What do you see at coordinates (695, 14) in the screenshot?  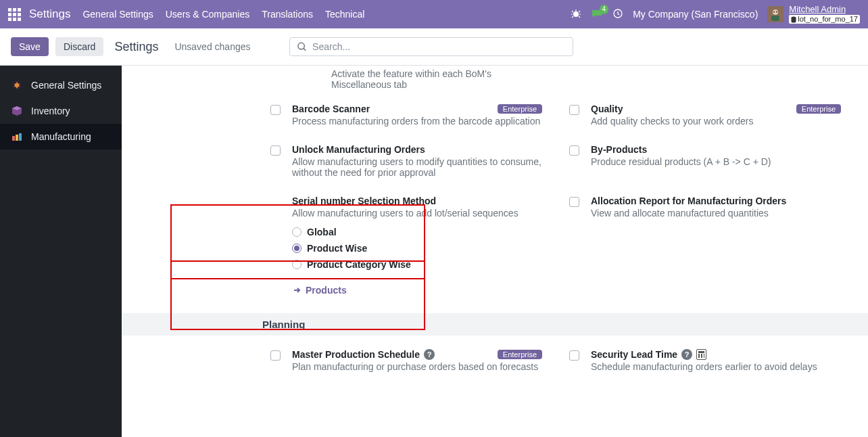 I see `company-selector: My Company (San Francisco)` at bounding box center [695, 14].